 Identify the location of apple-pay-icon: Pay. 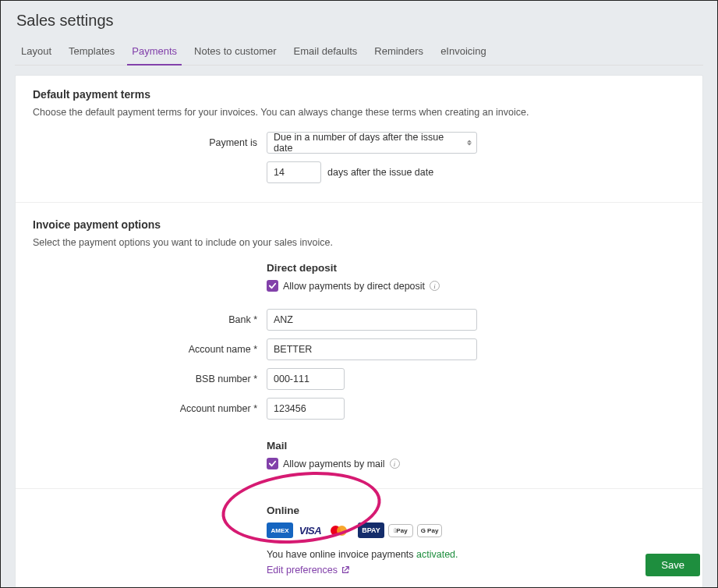
(401, 530).